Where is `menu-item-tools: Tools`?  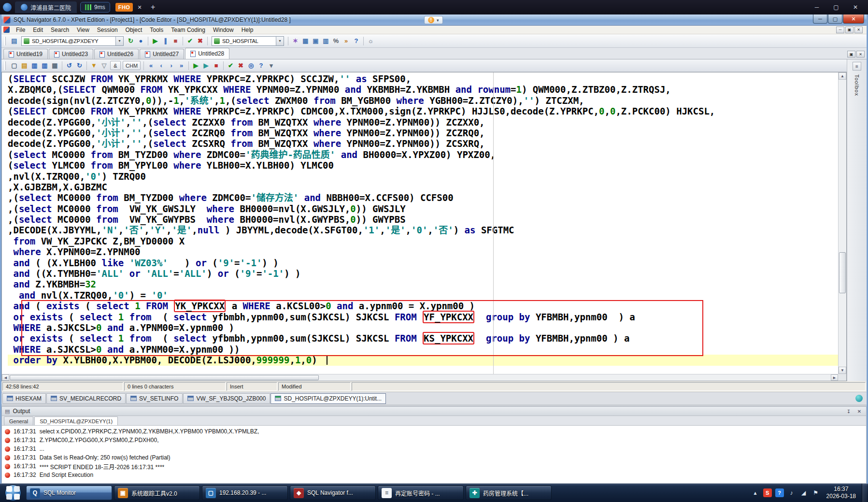 menu-item-tools: Tools is located at coordinates (157, 30).